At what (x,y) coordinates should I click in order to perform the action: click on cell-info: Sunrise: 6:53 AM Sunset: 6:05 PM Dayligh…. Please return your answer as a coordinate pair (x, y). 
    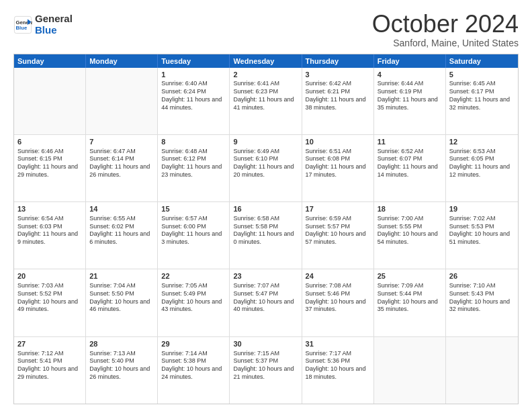
    Looking at the image, I should click on (482, 164).